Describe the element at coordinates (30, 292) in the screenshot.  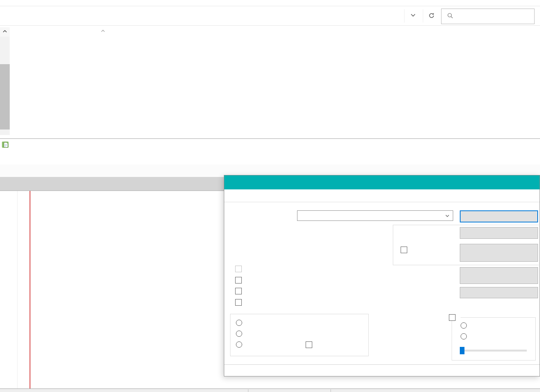
I see `editor-margin-line` at that location.